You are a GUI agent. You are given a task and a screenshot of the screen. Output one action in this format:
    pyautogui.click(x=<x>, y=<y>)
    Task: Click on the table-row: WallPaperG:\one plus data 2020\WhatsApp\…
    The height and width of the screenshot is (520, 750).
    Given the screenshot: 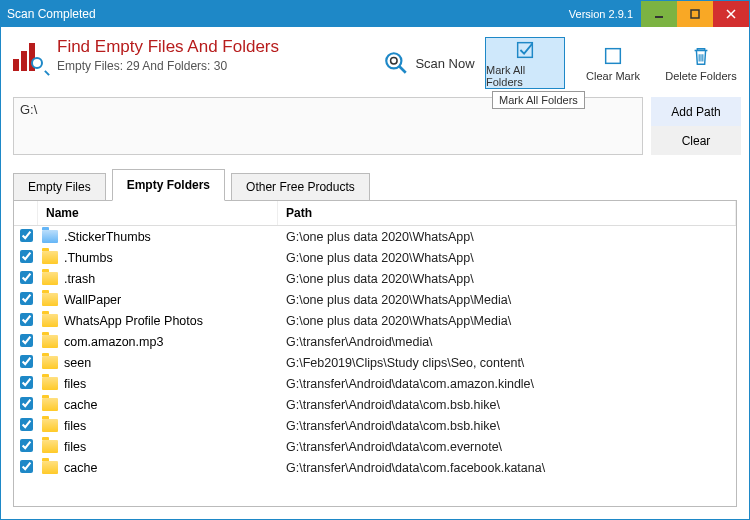 What is the action you would take?
    pyautogui.click(x=375, y=300)
    